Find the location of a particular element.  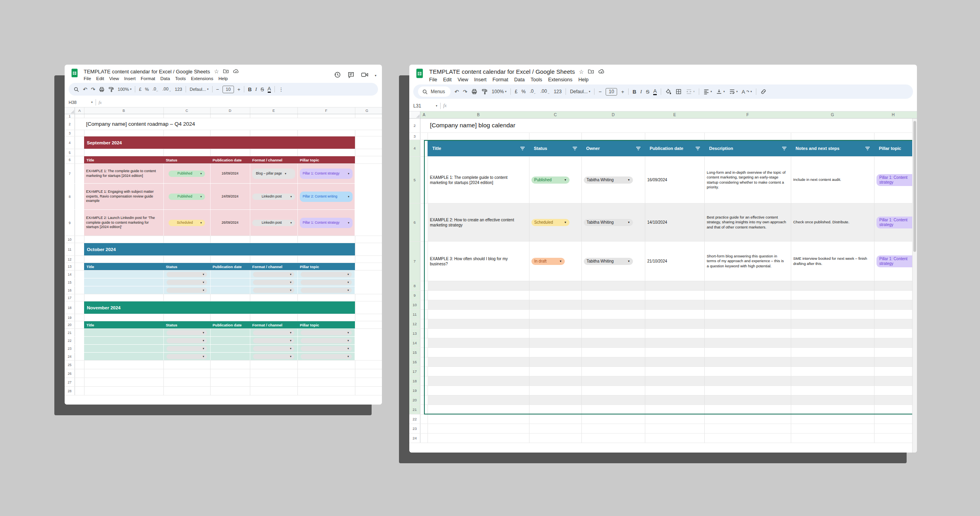

document-title: TEMPLATE content calendar for Excel / Go… is located at coordinates (147, 71).